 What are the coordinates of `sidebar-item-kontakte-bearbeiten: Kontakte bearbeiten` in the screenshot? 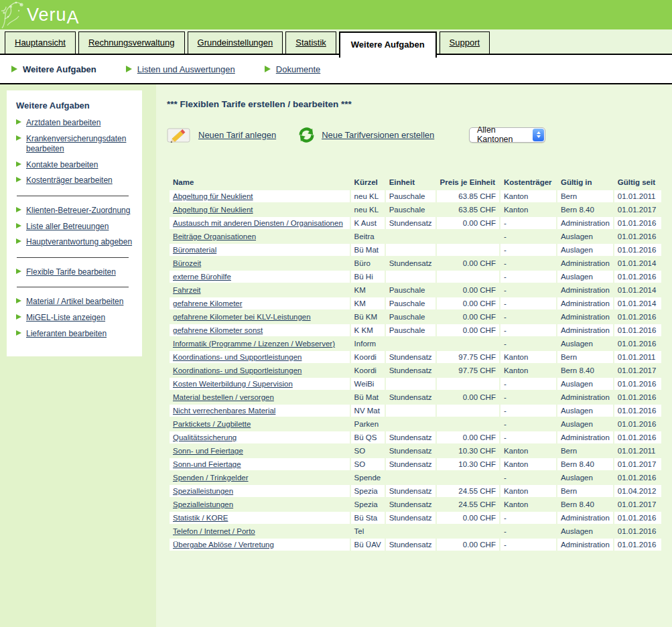 It's located at (75, 165).